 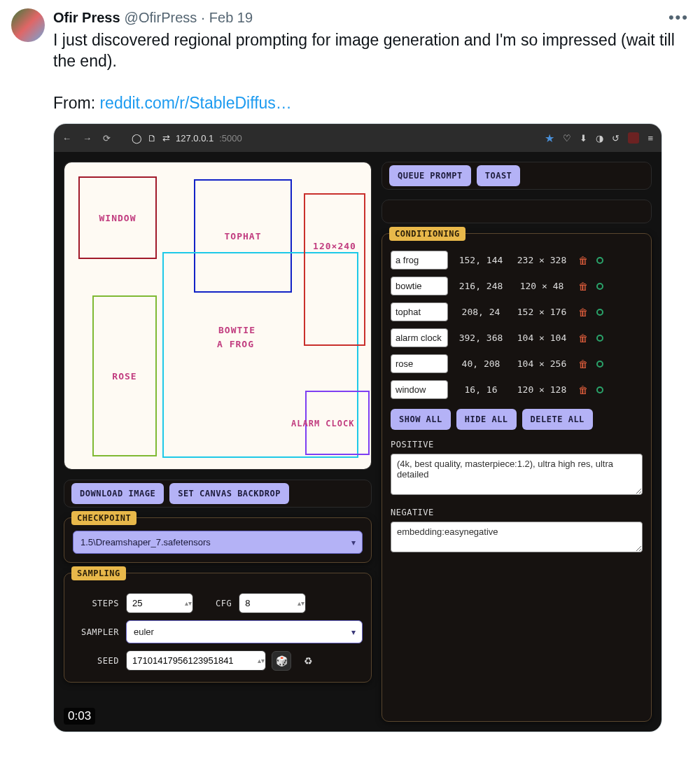 What do you see at coordinates (517, 286) in the screenshot?
I see `conditioning-row: 216, 248120 × 48🗑` at bounding box center [517, 286].